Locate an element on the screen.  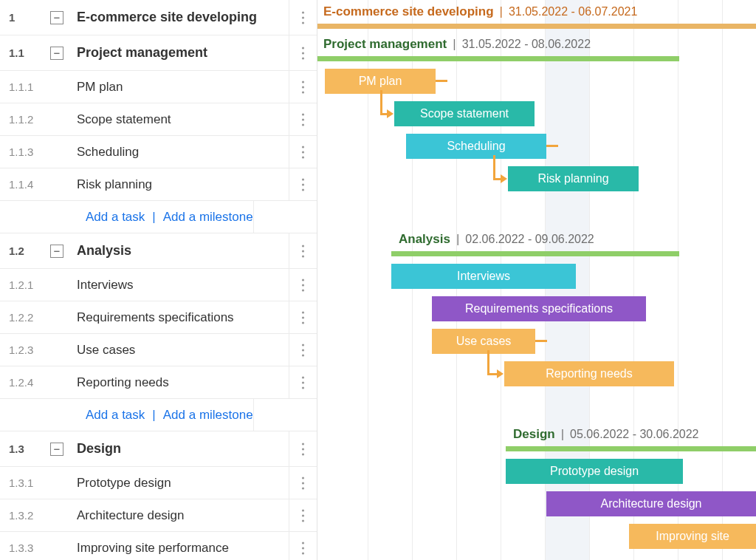
task-row: 1.2.3Use cases is located at coordinates (158, 350).